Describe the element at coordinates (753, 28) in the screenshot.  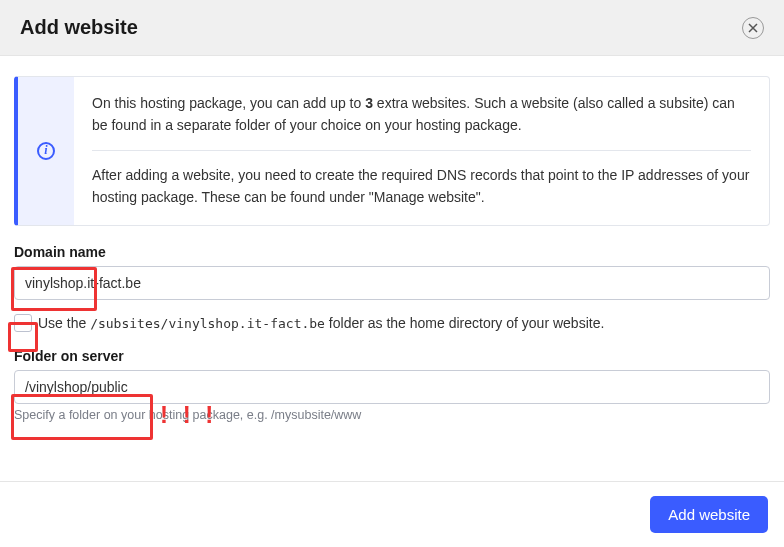
I see `close-icon` at that location.